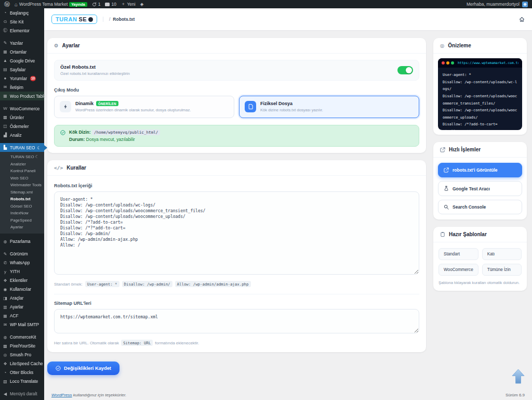  Describe the element at coordinates (22, 364) in the screenshot. I see `sidebar-item-litespeed-cache: ❖LiteSpeed Cache` at that location.